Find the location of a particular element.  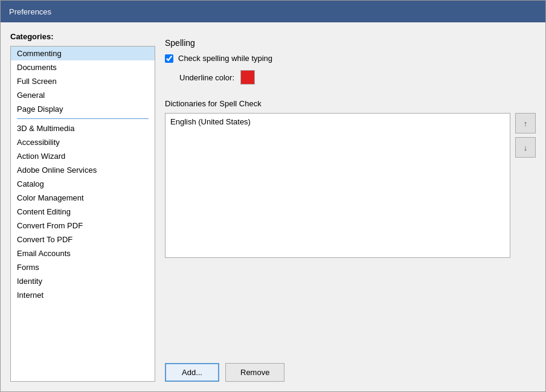

dict-buttons-col: ↑ ↓ is located at coordinates (525, 235).